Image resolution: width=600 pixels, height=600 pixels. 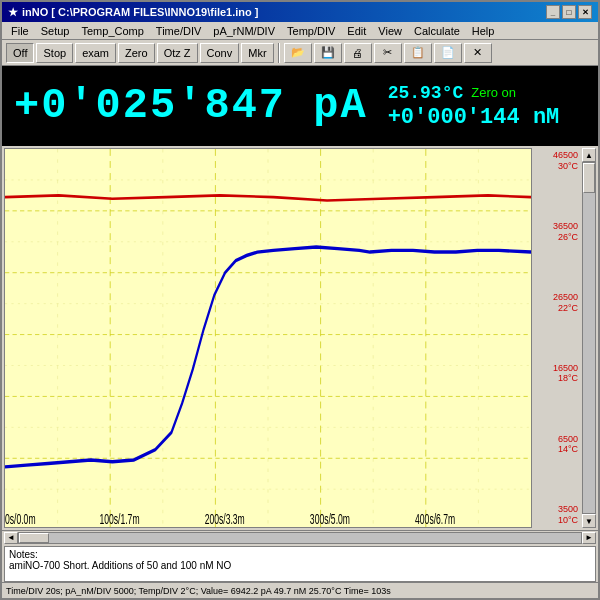 What do you see at coordinates (279, 53) in the screenshot?
I see `toolbar-separator` at bounding box center [279, 53].